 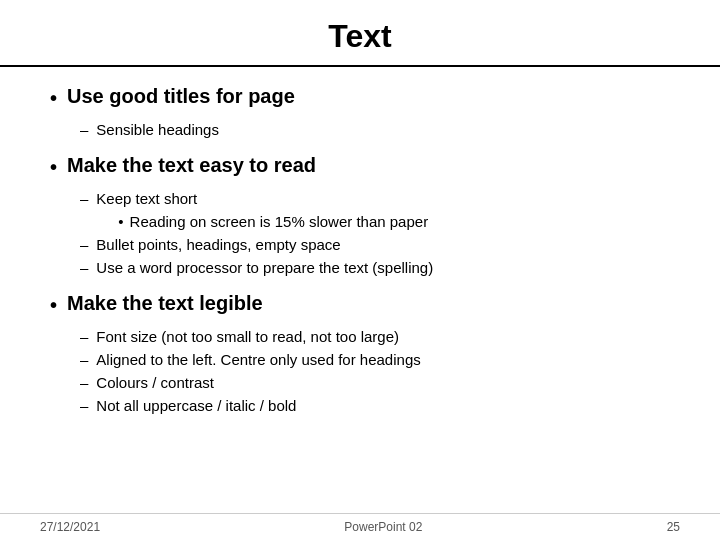 What do you see at coordinates (375, 244) in the screenshot?
I see `sub-item-2-2: – Bullet points, headings, empty space` at bounding box center [375, 244].